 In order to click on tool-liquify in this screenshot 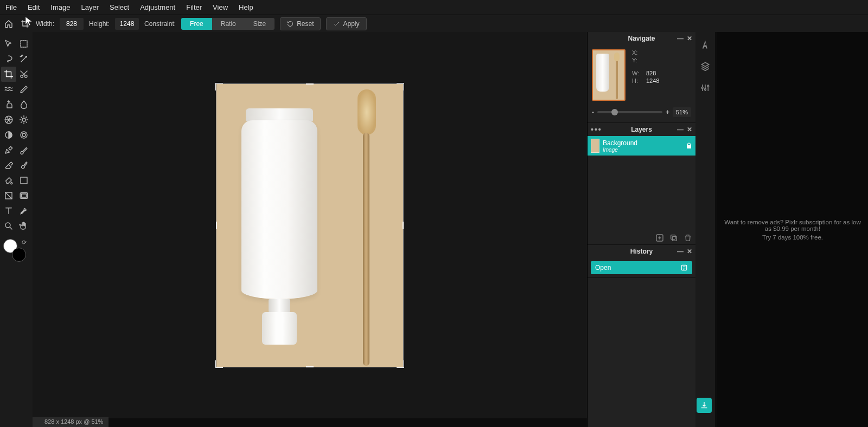, I will do `click(9, 89)`.